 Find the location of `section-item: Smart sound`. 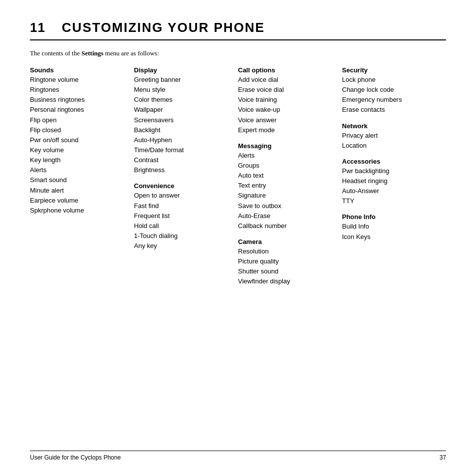

section-item: Smart sound is located at coordinates (77, 180).